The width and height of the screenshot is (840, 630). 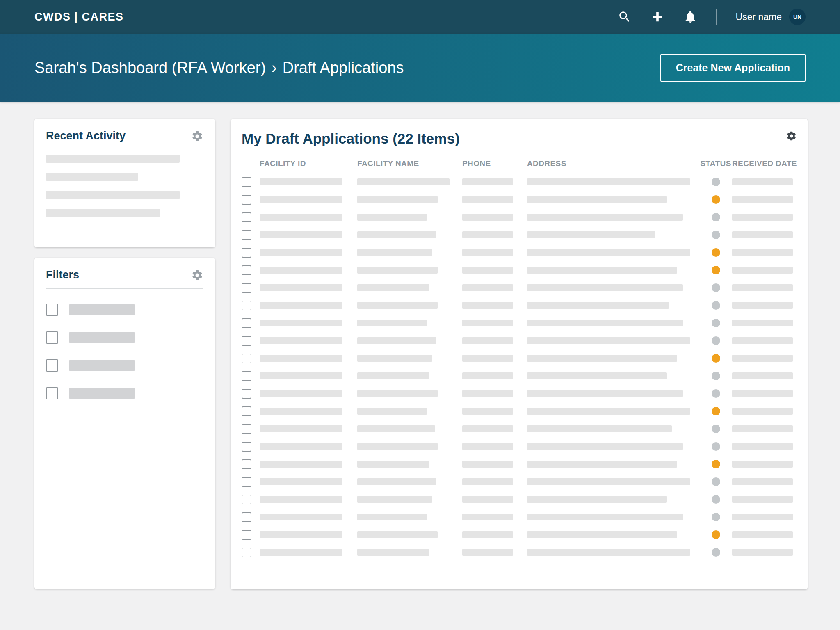 What do you see at coordinates (759, 17) in the screenshot?
I see `user-name-label: User name` at bounding box center [759, 17].